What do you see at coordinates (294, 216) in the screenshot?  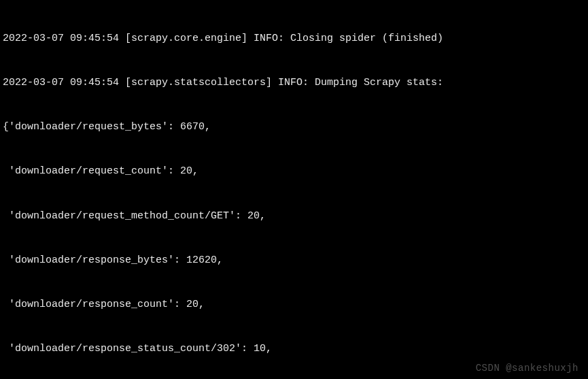 I see `log-line: 'downloader/request_method_count/GET': 2…` at bounding box center [294, 216].